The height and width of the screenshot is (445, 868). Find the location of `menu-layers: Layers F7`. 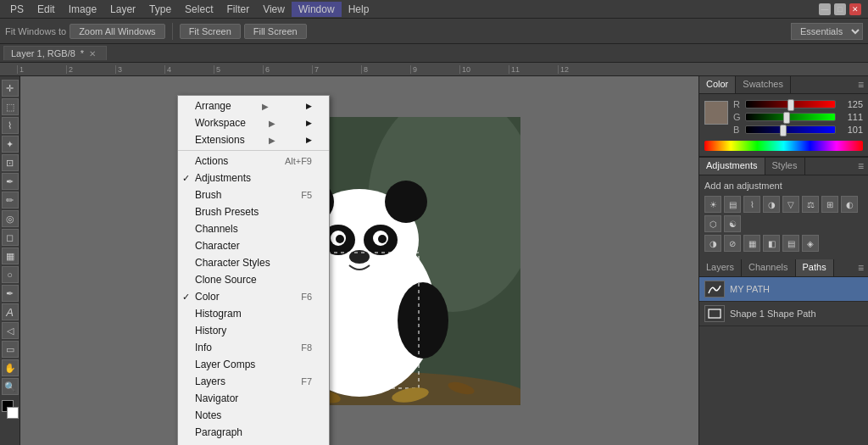

menu-layers: Layers F7 is located at coordinates (253, 381).